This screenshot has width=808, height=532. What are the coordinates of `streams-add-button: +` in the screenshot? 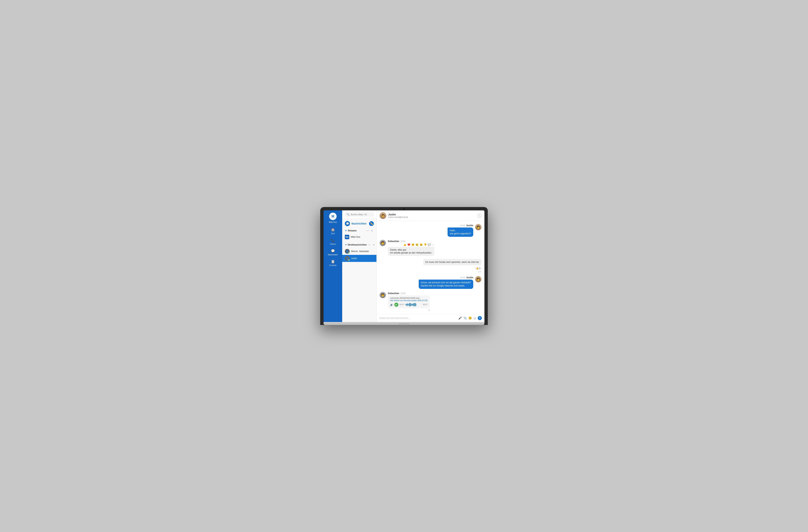 It's located at (372, 231).